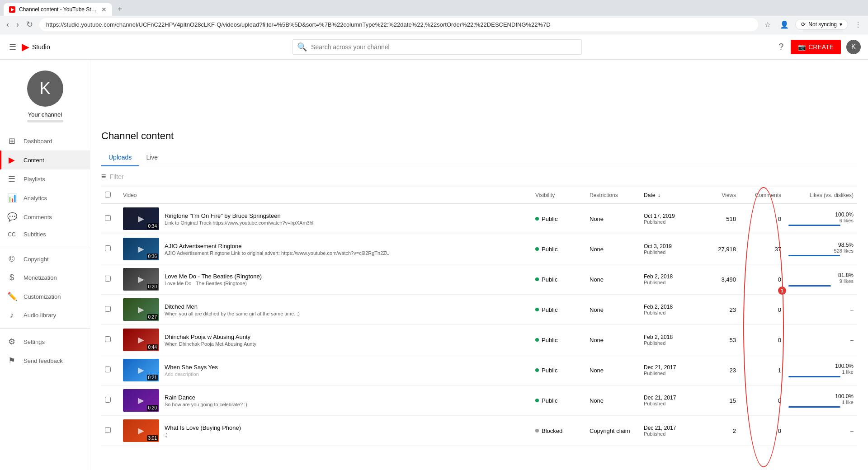 The image size is (868, 470). I want to click on subtitles-icon: CC, so click(12, 235).